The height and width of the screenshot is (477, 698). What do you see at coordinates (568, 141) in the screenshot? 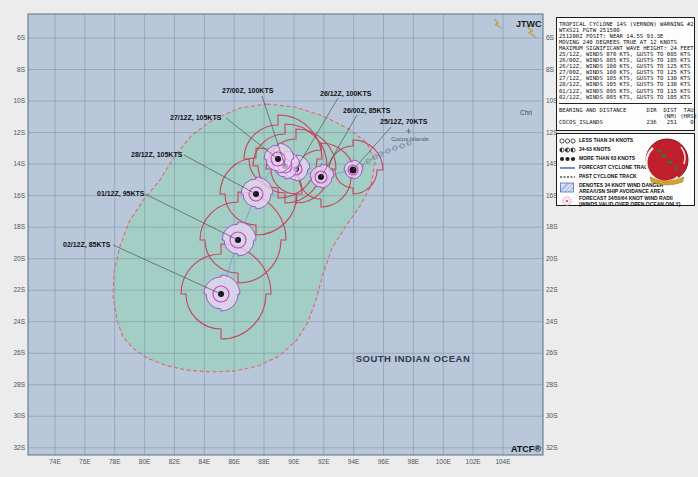
I see `open-circles-icon` at bounding box center [568, 141].